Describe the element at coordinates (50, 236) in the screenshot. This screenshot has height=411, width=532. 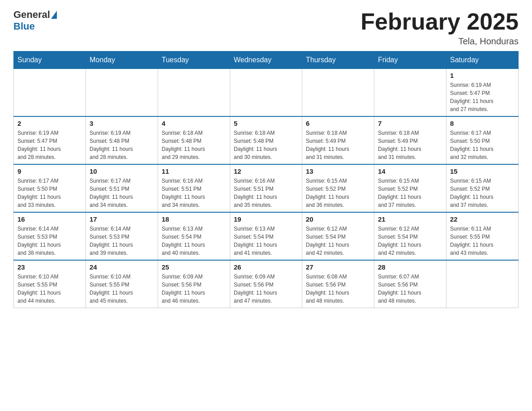
I see `calendar-day-cell: 16Sunrise: 6:14 AMSunset: 5:53 PMDayligh…` at that location.